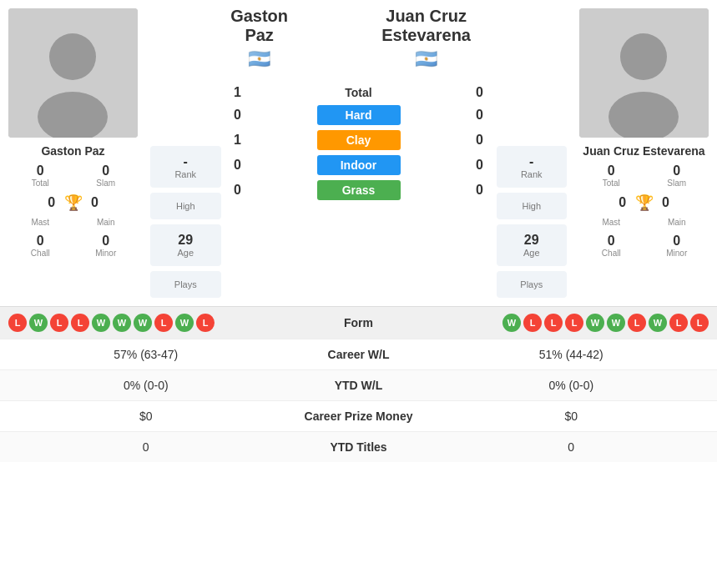 The width and height of the screenshot is (717, 588). Describe the element at coordinates (611, 175) in the screenshot. I see `right-stat-total: 0 Total` at that location.